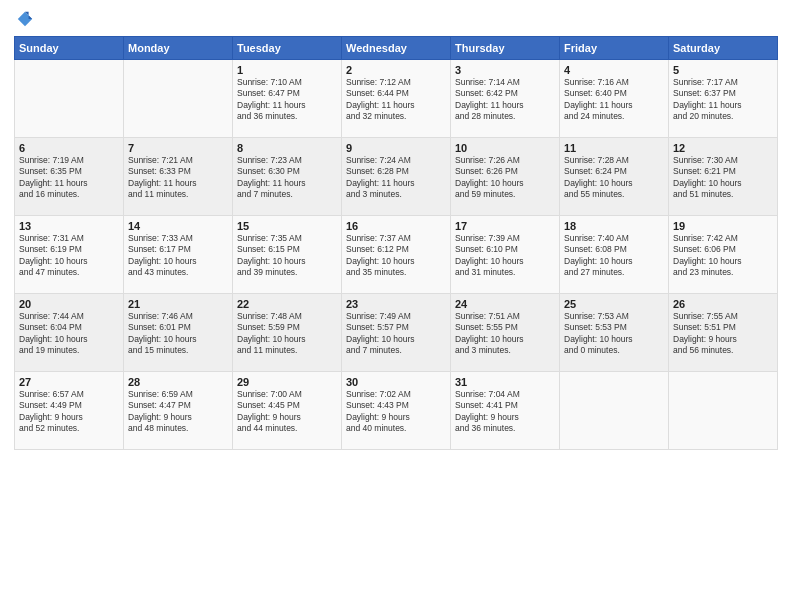 This screenshot has width=792, height=612. What do you see at coordinates (178, 412) in the screenshot?
I see `day-info: Sunrise: 6:59 AM Sunset: 4:47 PM Dayligh…` at bounding box center [178, 412].